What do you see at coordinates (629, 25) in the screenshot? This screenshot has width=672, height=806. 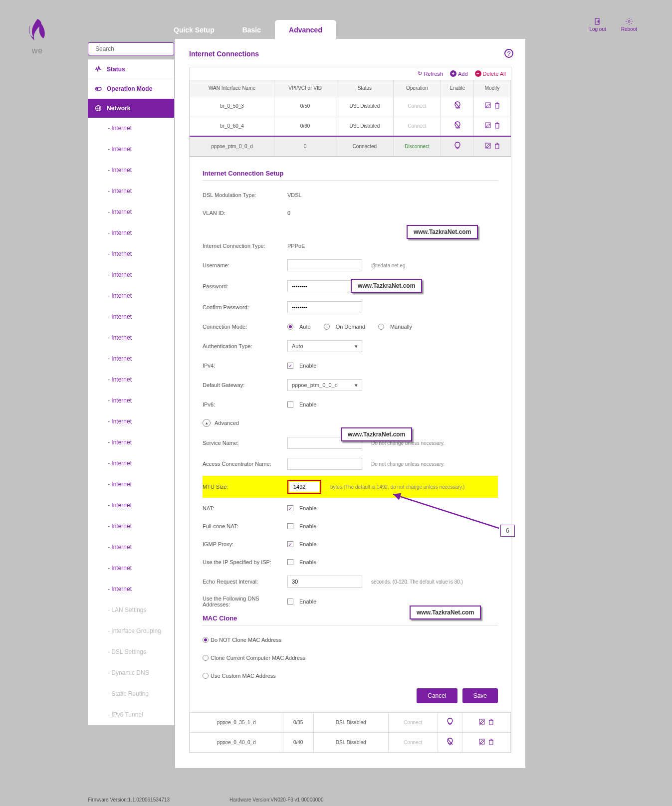 I see `reboot-button: Reboot` at bounding box center [629, 25].